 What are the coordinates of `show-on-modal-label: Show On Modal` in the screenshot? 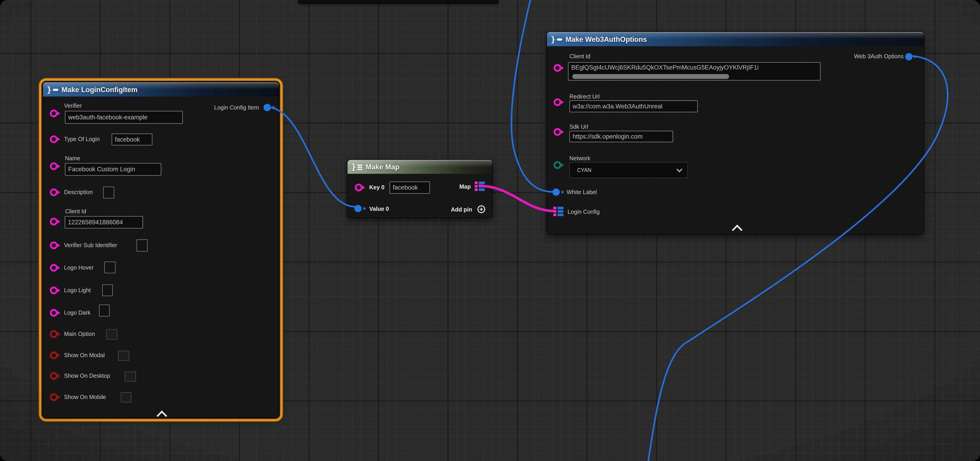 It's located at (84, 355).